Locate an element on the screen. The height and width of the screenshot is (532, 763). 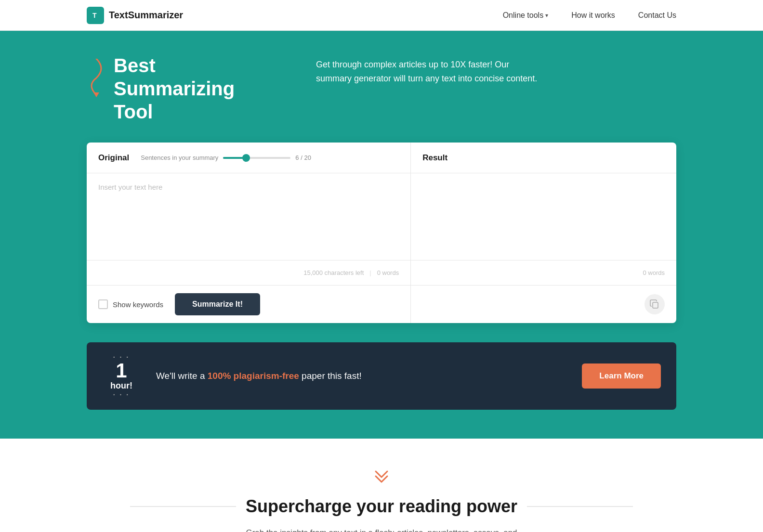
arrow-icon is located at coordinates (96, 80).